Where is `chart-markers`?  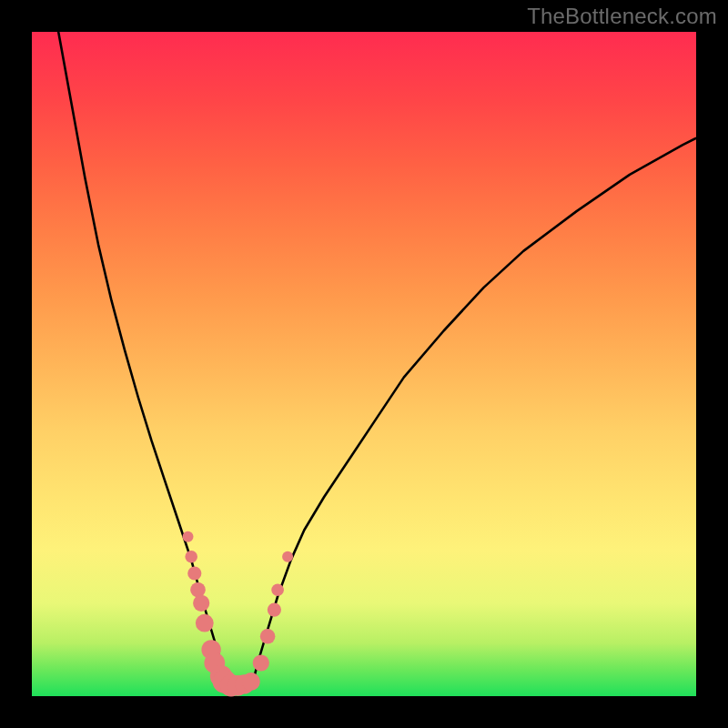 chart-markers is located at coordinates (238, 614).